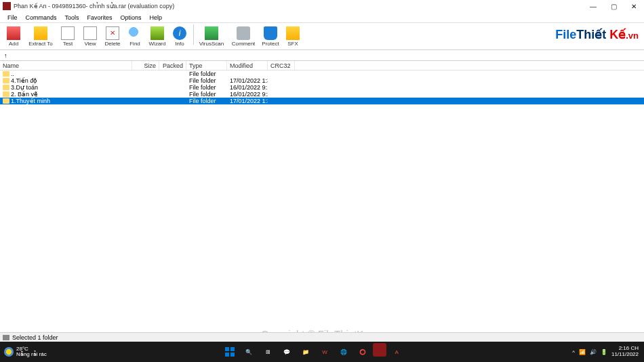 The height and width of the screenshot is (362, 644). Describe the element at coordinates (322, 94) in the screenshot. I see `folder-row: 2. Bản vẽFile folder16/01/2022 9:2...` at that location.